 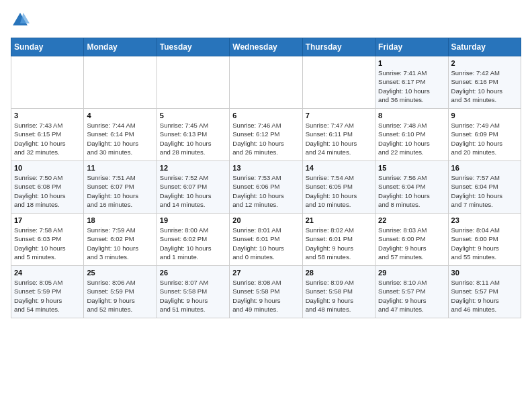 What do you see at coordinates (485, 220) in the screenshot?
I see `day-number: 23` at bounding box center [485, 220].